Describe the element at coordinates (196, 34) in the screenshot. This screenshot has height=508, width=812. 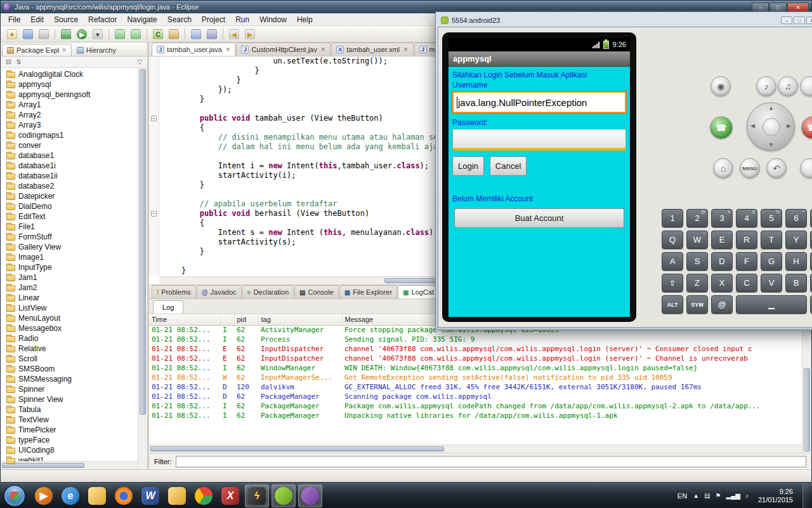
I see `open-type-icon` at that location.